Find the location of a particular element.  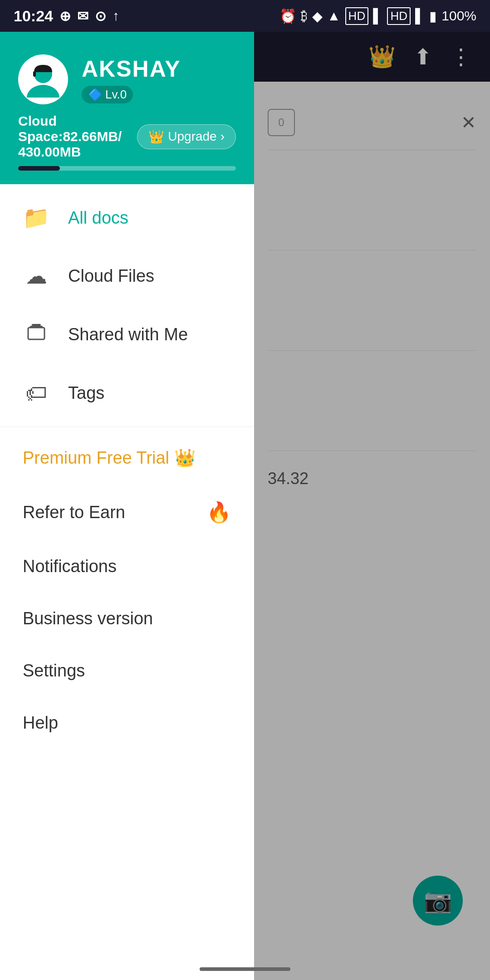

nav-label-shared-with-me: Shared with Me is located at coordinates (128, 335).